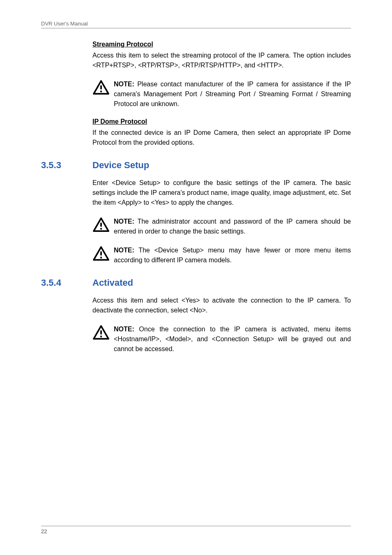  Describe the element at coordinates (196, 24) in the screenshot. I see `header-title: DVR User's Manual` at that location.